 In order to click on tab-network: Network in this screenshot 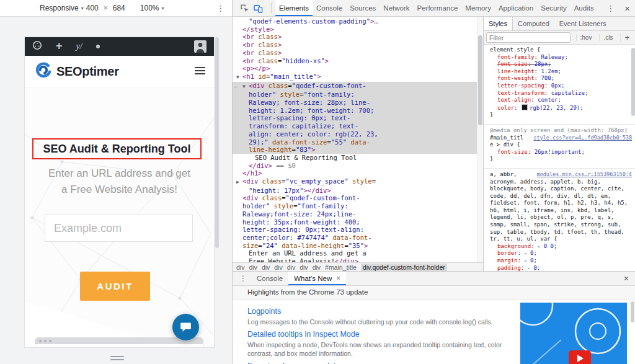, I will do `click(396, 8)`.